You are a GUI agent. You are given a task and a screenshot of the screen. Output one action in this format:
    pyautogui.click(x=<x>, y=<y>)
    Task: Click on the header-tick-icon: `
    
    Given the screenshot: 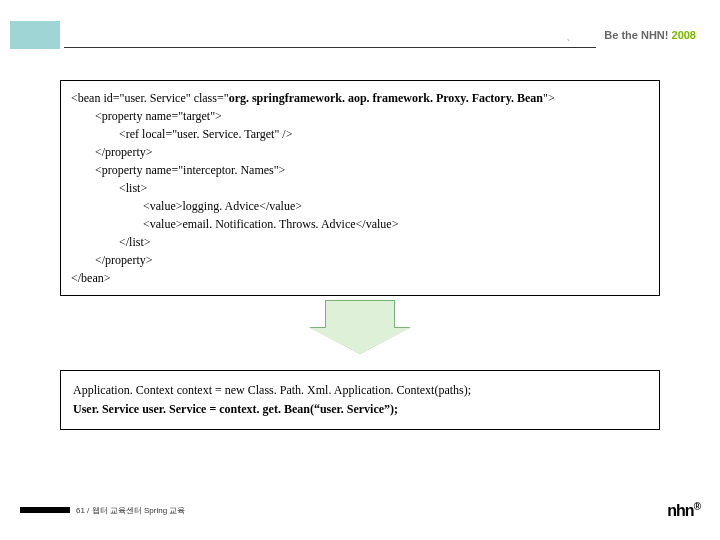 What is the action you would take?
    pyautogui.click(x=568, y=44)
    